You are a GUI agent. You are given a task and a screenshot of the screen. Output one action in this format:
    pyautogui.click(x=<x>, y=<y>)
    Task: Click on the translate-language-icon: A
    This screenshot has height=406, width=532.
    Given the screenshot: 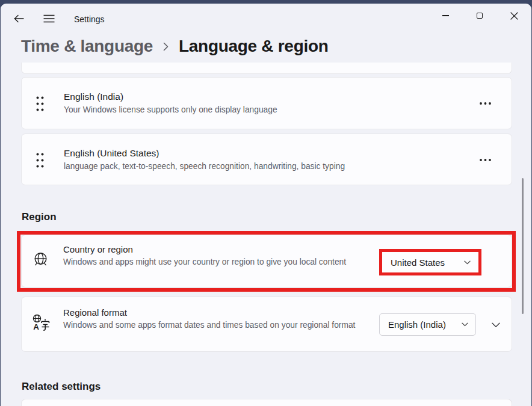 What is the action you would take?
    pyautogui.click(x=41, y=325)
    